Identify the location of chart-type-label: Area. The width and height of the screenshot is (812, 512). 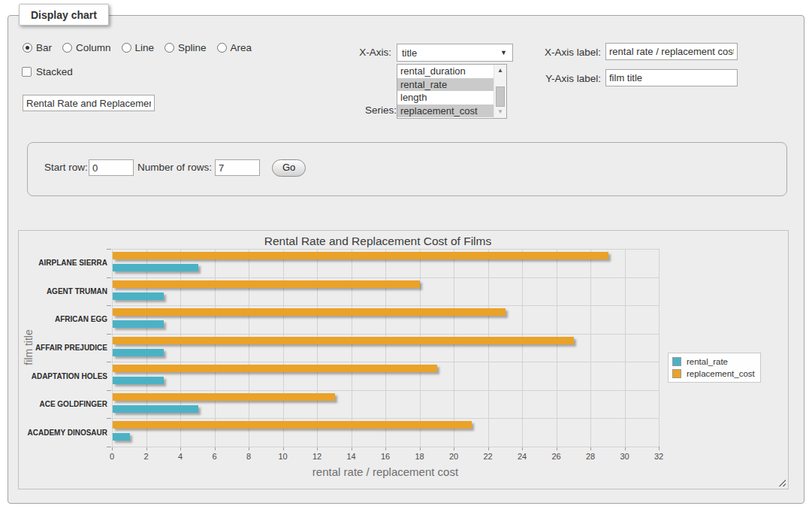
(242, 48).